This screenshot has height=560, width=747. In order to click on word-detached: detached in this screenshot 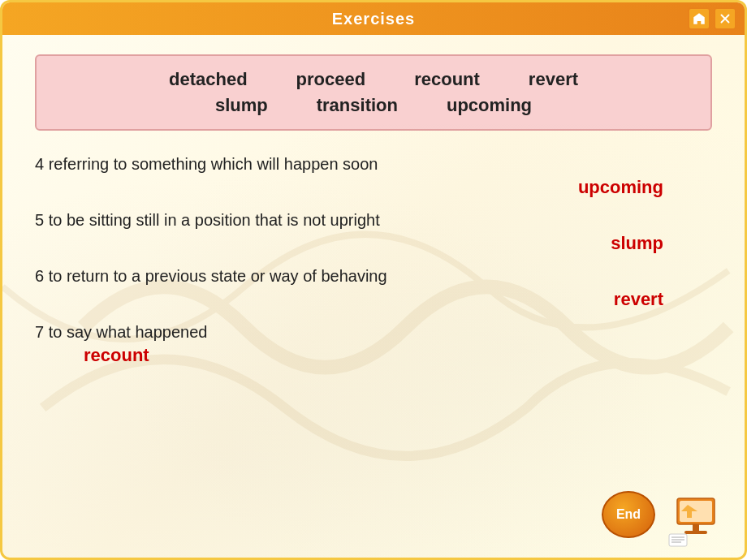, I will do `click(208, 80)`.